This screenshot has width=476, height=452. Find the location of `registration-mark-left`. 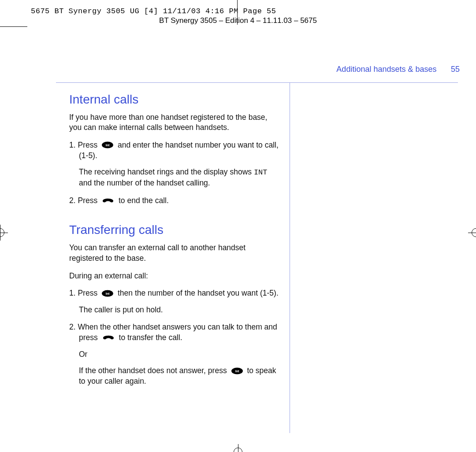

registration-mark-left is located at coordinates (4, 233).